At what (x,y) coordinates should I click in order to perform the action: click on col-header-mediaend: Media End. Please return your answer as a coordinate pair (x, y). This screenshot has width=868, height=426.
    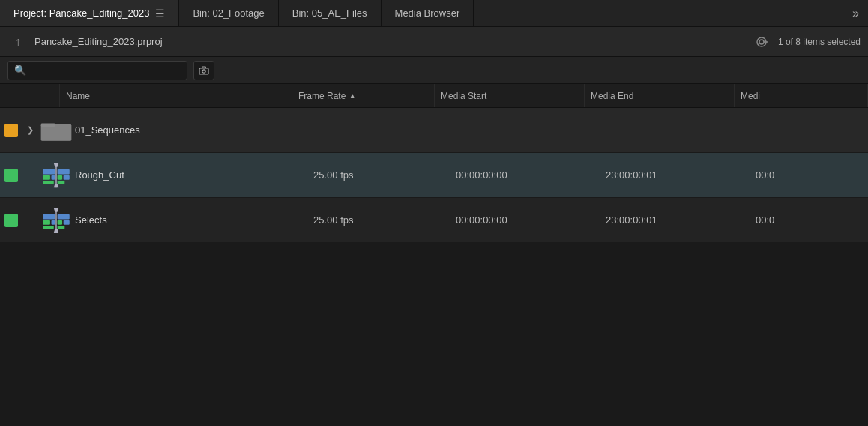
    Looking at the image, I should click on (660, 96).